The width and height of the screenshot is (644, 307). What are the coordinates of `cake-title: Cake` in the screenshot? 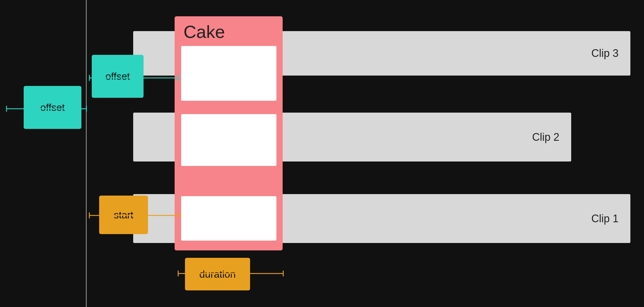 It's located at (204, 32).